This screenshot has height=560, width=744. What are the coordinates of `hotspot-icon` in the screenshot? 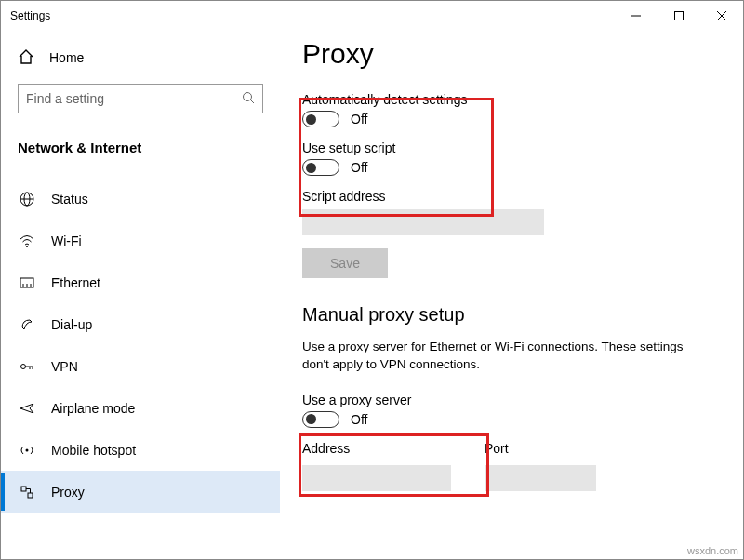 It's located at (27, 450).